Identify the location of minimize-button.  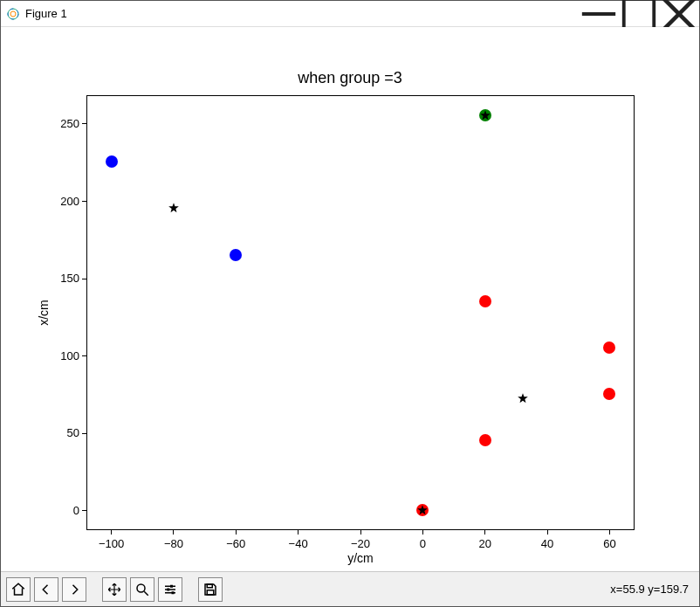
(599, 14).